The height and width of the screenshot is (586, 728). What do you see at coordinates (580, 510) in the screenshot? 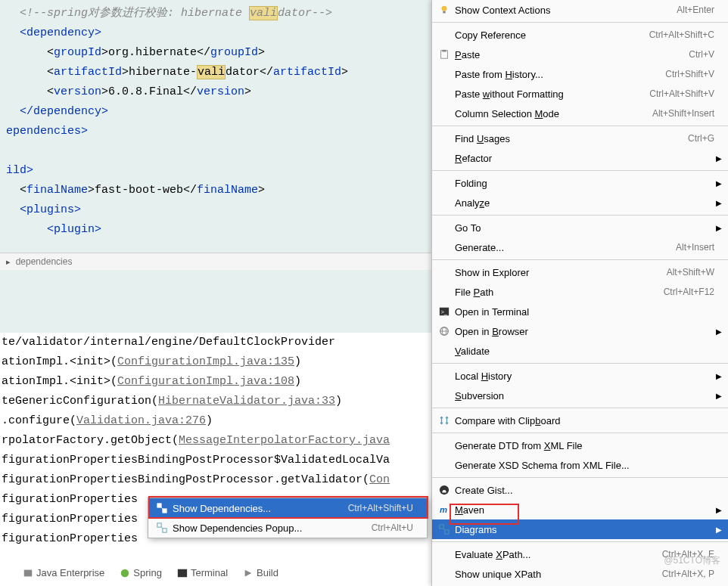
I see `menu-item-maven: mMaven▶` at bounding box center [580, 510].